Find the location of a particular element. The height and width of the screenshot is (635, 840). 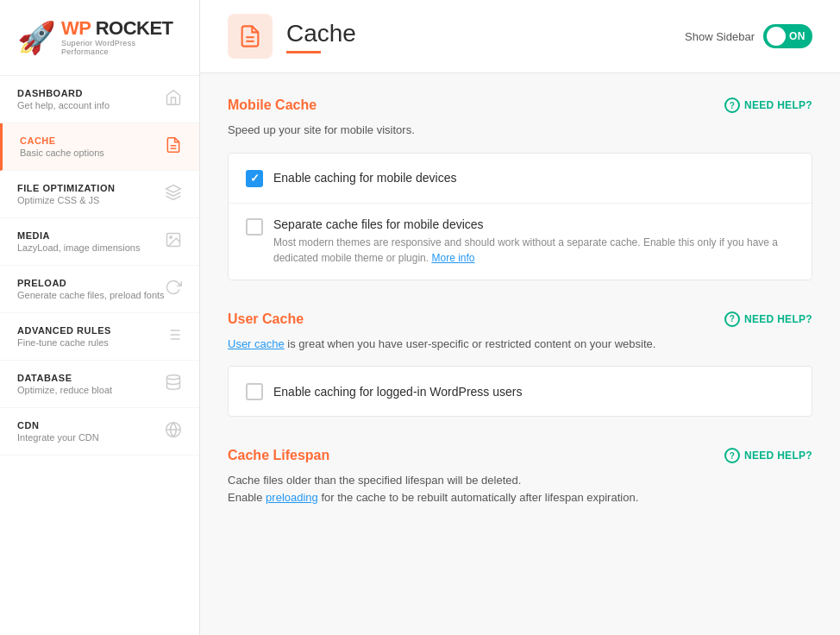

page-icon is located at coordinates (250, 36).